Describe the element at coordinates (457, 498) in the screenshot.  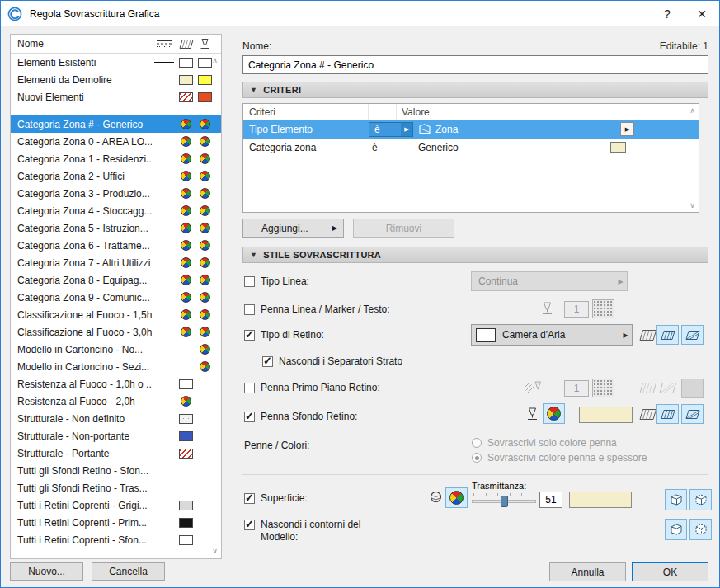
I see `superficie-color-pie-button` at that location.